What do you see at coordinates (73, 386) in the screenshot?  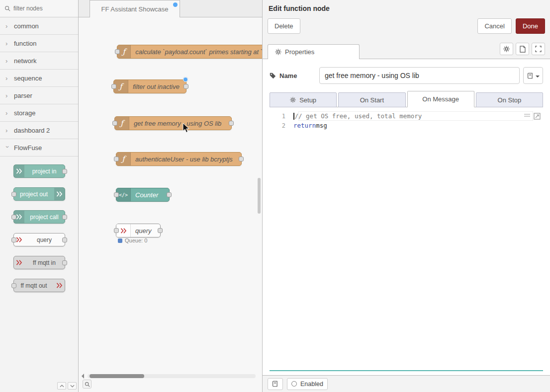 I see `chevron-down-icon` at bounding box center [73, 386].